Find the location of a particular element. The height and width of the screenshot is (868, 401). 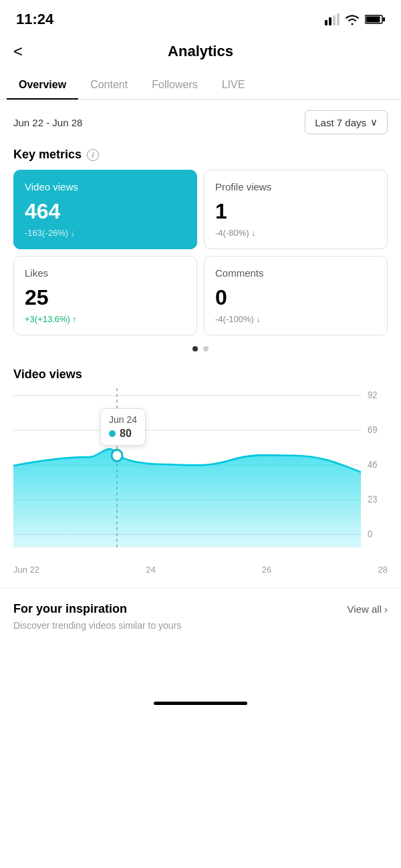

metric-value-comments: 0 is located at coordinates (295, 298).